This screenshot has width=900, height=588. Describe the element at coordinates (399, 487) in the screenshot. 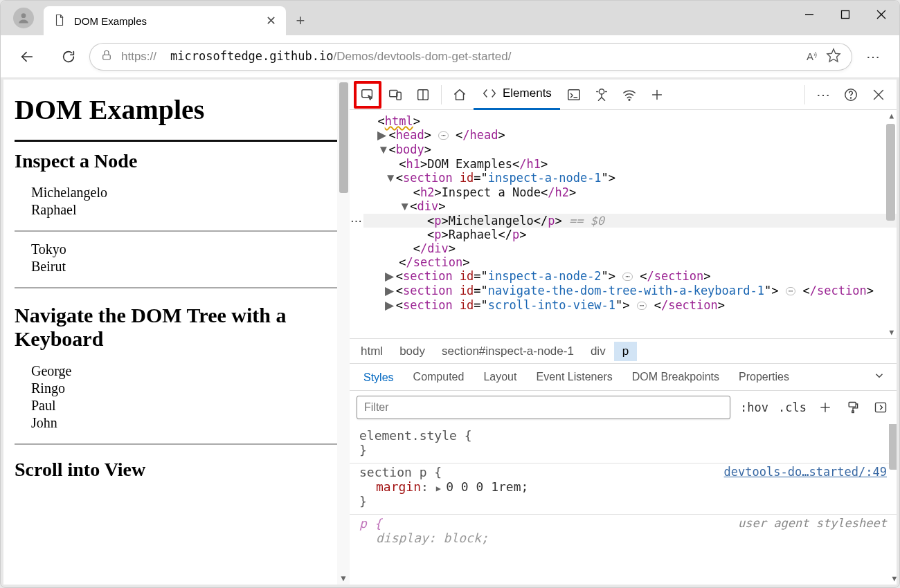

I see `css-property: margin` at that location.